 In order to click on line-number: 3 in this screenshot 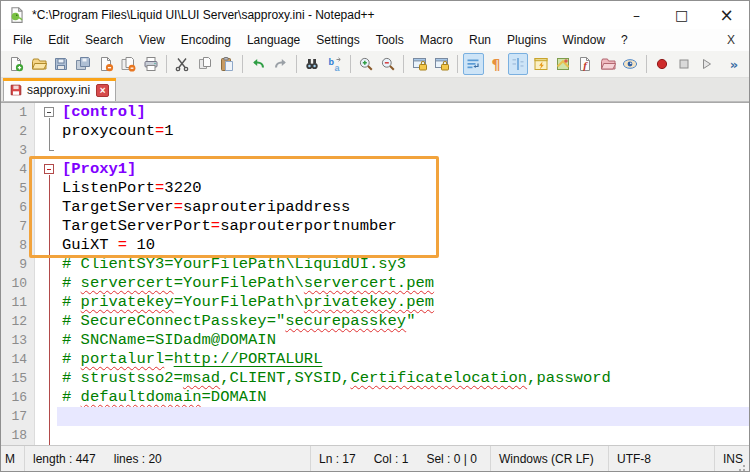, I will do `click(18, 150)`.